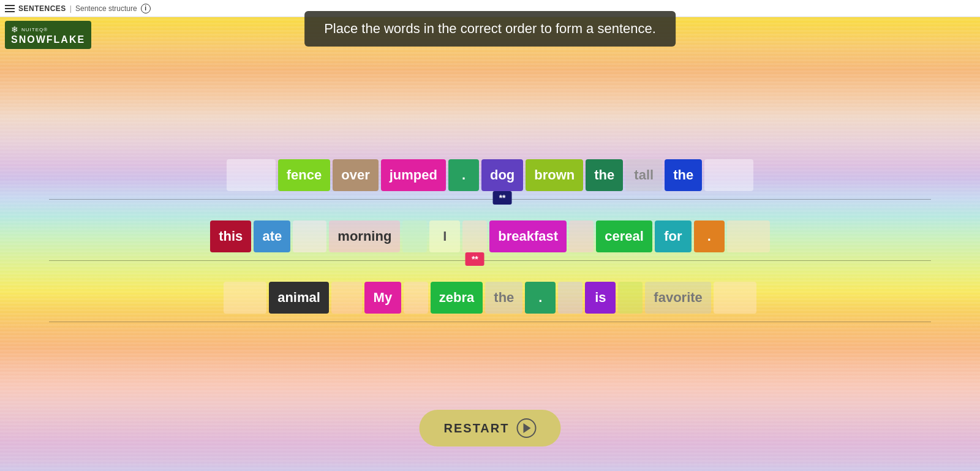 This screenshot has height=471, width=980. I want to click on tile-period2: ., so click(709, 236).